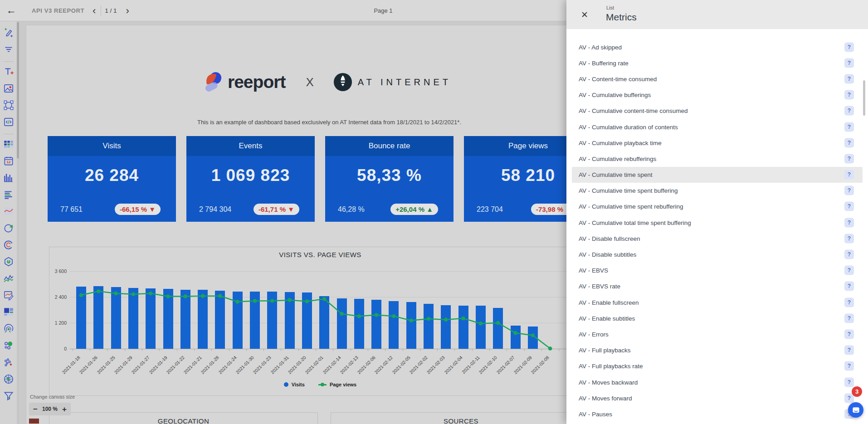 The image size is (868, 424). I want to click on metric-row: AV - Cumulative time spent?, so click(717, 175).